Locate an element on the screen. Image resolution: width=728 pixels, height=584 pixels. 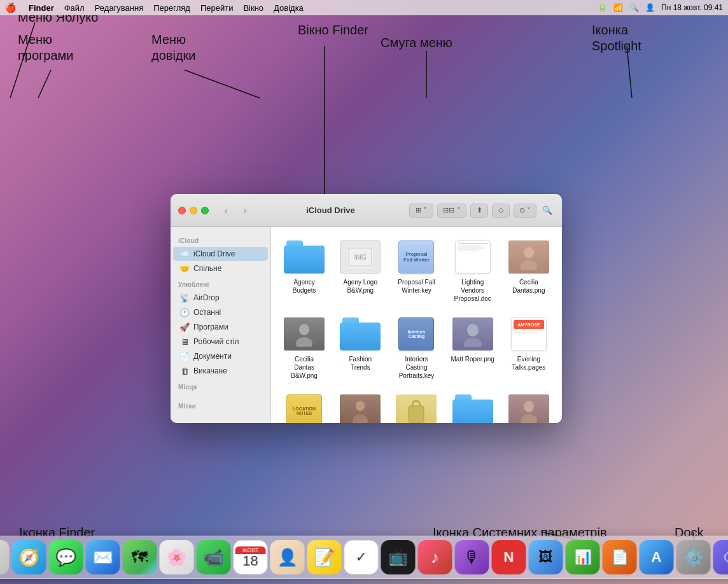
sidebar-item-label: Останні is located at coordinates (207, 312).